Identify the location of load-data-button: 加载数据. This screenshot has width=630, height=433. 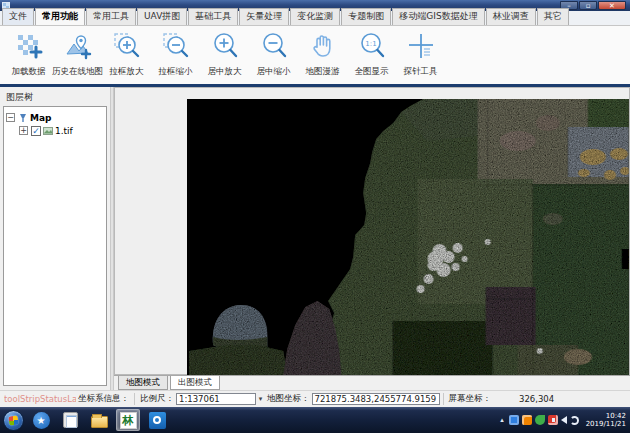
(28, 55).